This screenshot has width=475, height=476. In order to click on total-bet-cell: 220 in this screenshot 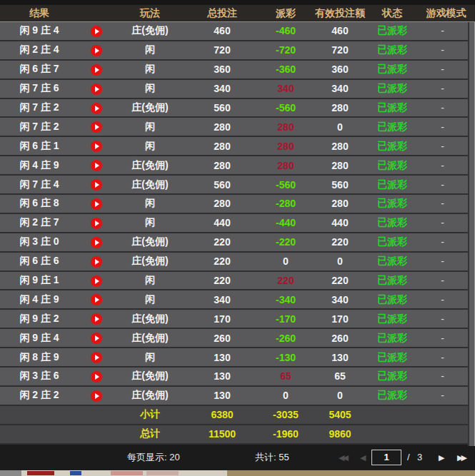, I will do `click(222, 280)`.